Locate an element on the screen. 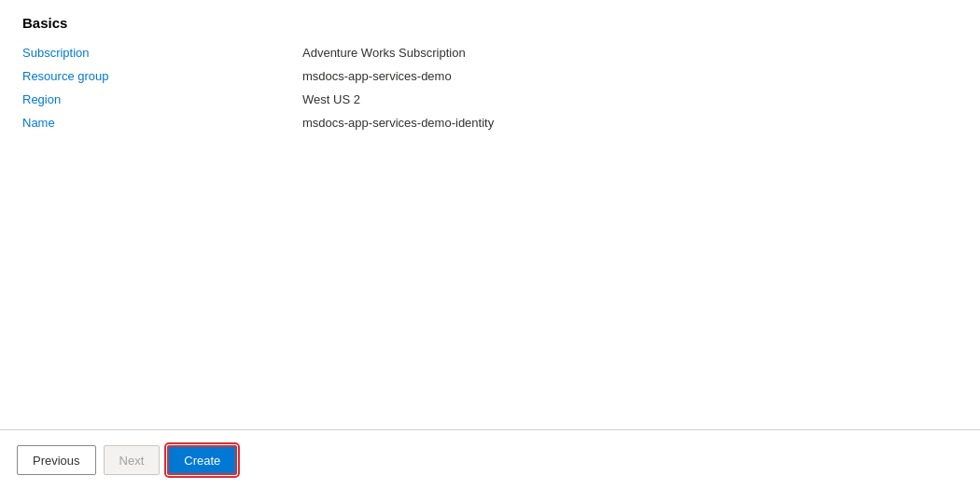  field-label: Resource group is located at coordinates (162, 77).